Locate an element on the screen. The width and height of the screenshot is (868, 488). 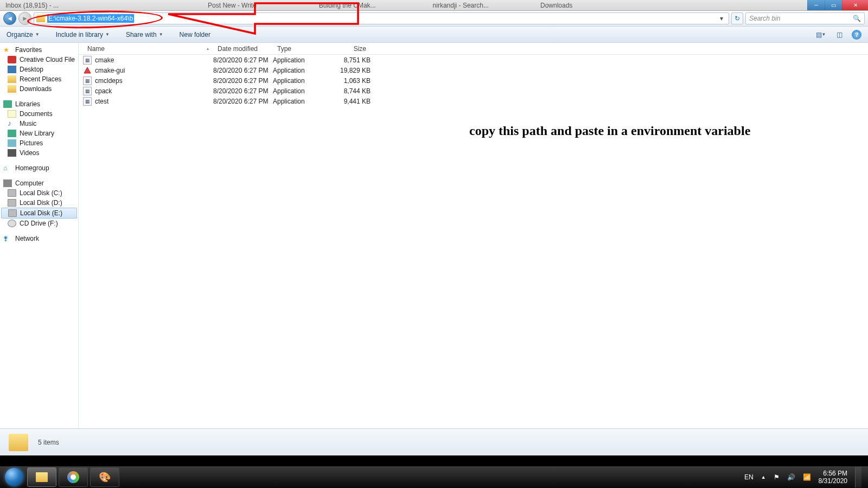
bg-tab: nirkandji - Search... is located at coordinates (461, 5).